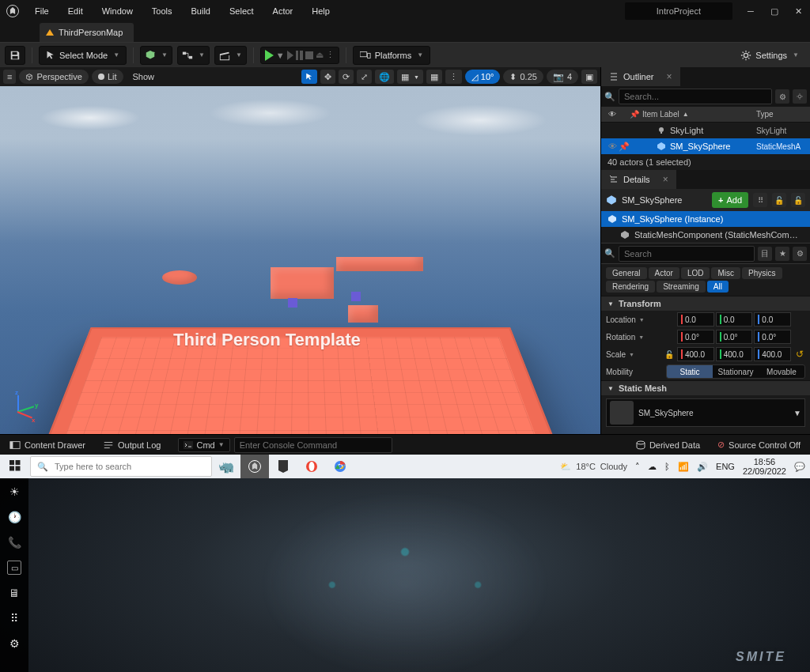 This screenshot has height=672, width=810. What do you see at coordinates (117, 11) in the screenshot?
I see `menu-window: Window` at bounding box center [117, 11].